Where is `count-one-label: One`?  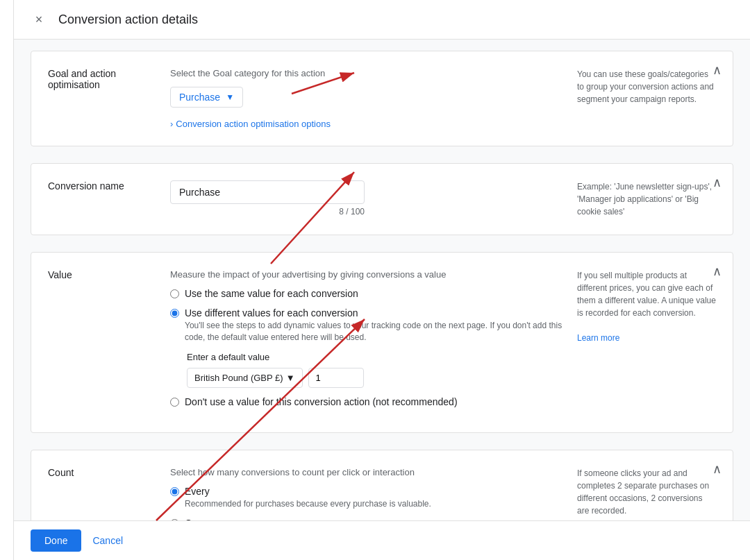 count-one-label: One is located at coordinates (374, 519).